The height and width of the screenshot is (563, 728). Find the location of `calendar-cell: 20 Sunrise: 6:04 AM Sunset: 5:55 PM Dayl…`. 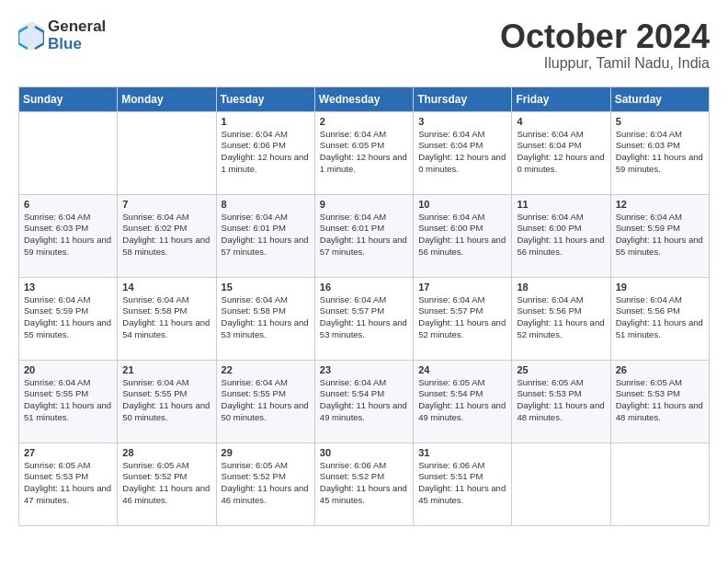

calendar-cell: 20 Sunrise: 6:04 AM Sunset: 5:55 PM Dayl… is located at coordinates (68, 401).